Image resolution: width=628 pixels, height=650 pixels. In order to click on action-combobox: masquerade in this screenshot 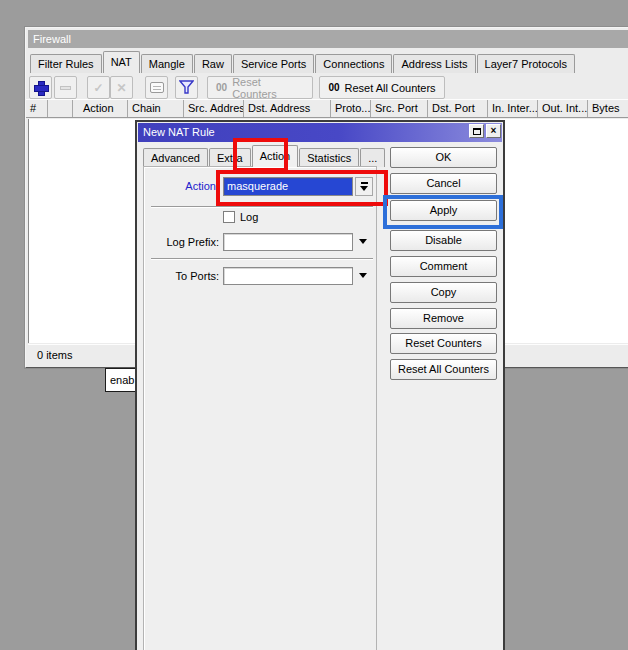, I will do `click(288, 186)`.